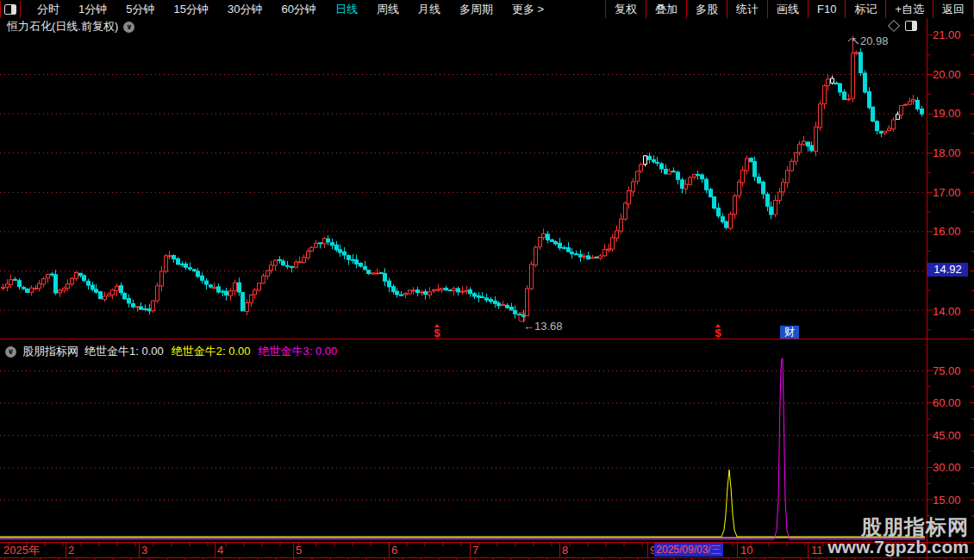 The image size is (974, 560). Describe the element at coordinates (746, 550) in the screenshot. I see `date-label-10: 10` at that location.